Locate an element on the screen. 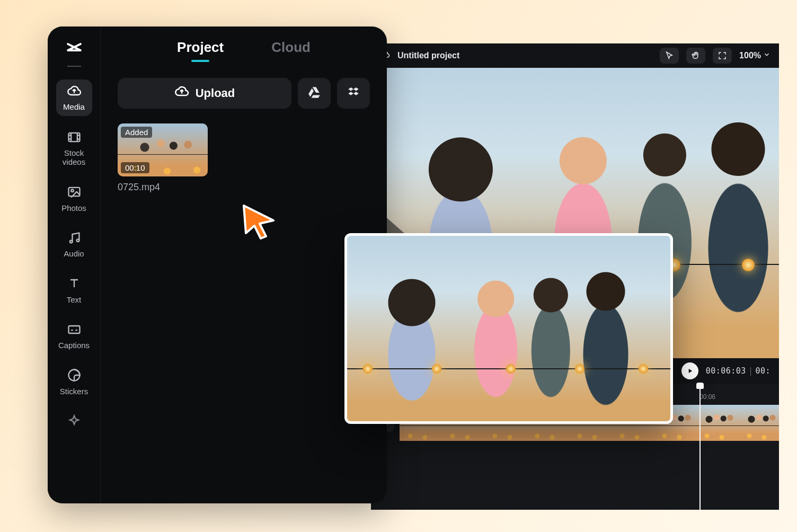 Image resolution: width=797 pixels, height=532 pixels. total-time: 00: is located at coordinates (763, 371).